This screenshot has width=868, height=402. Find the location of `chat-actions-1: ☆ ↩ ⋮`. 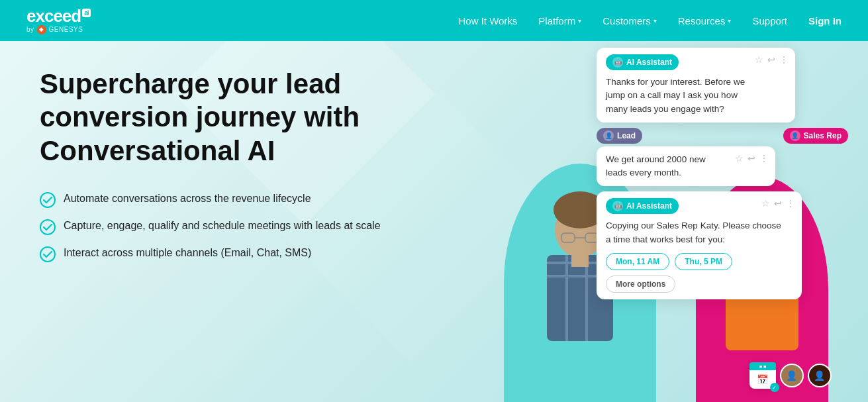

chat-actions-1: ☆ ↩ ⋮ is located at coordinates (772, 60).